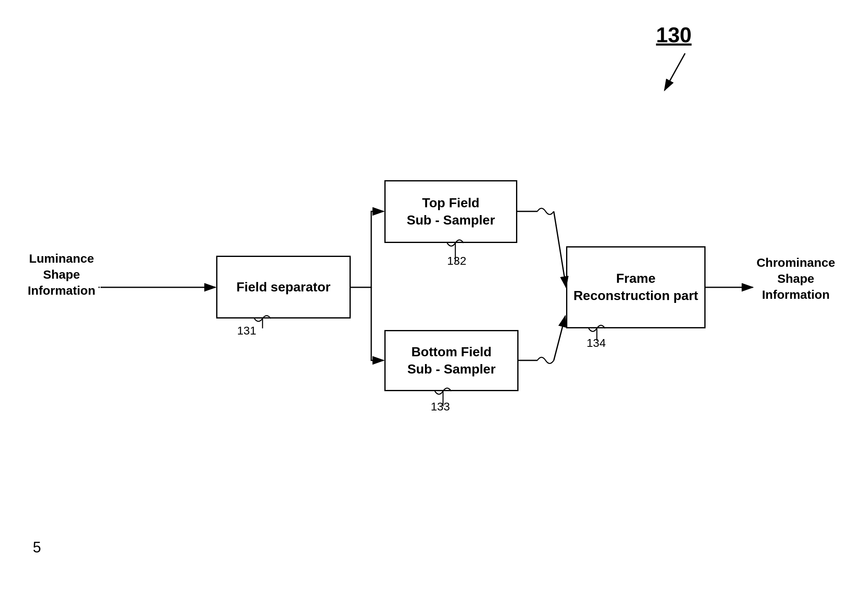  Describe the element at coordinates (796, 278) in the screenshot. I see `chrominance-label: Chrominance Shape Information` at that location.